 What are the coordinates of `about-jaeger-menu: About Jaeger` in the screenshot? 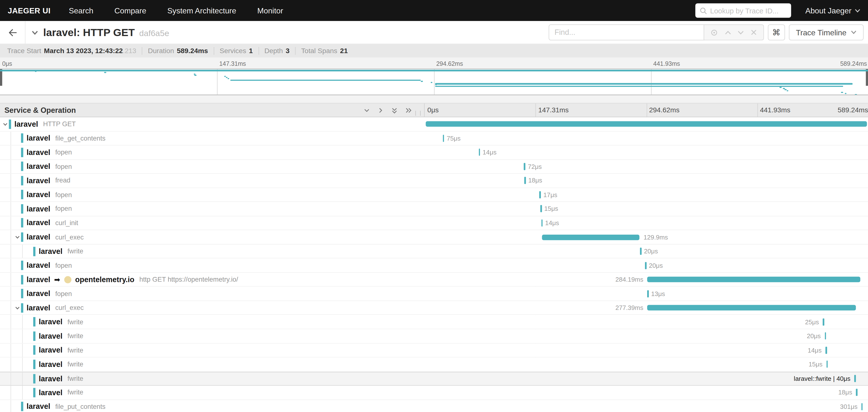 It's located at (833, 10).